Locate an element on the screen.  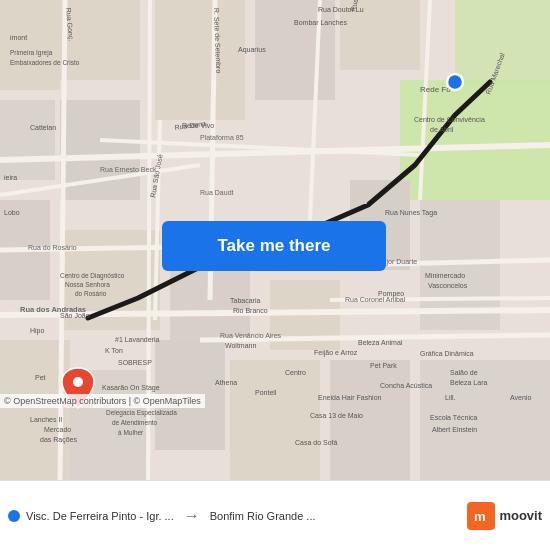
svg-text: Casa do Sofá is located at coordinates (316, 442).